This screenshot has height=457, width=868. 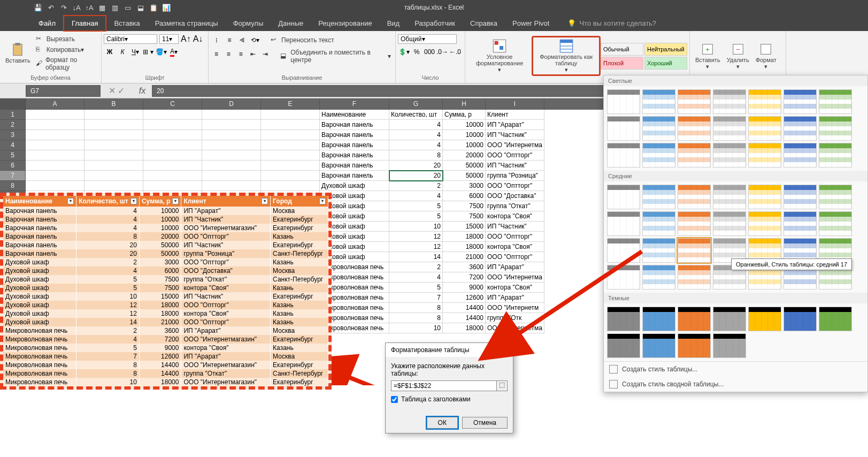 What do you see at coordinates (291, 24) in the screenshot?
I see `tab-data: Данные` at bounding box center [291, 24].